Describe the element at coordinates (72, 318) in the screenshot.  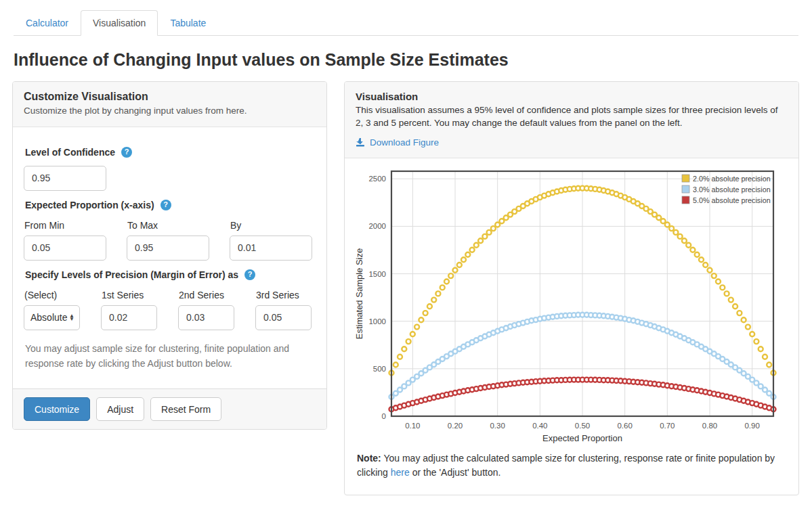
I see `select-caret-icon: ▲▼` at that location.